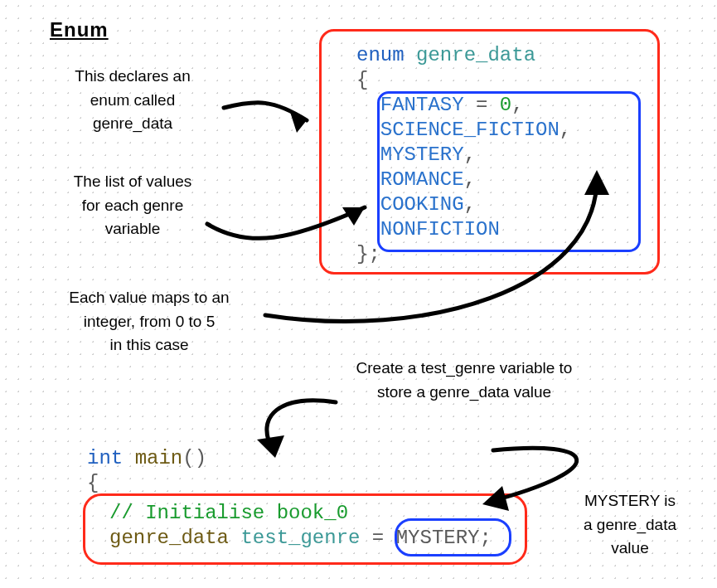 Image resolution: width=717 pixels, height=588 pixels. I want to click on code-enum-fantasy: FANTASY, so click(423, 104).